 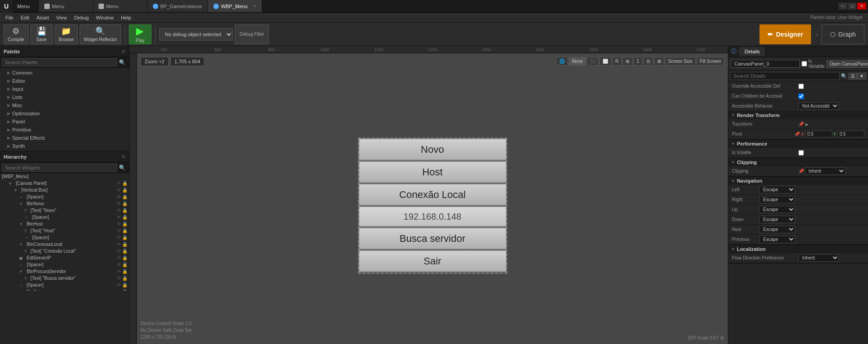 I want to click on palette-item-optimization: ▶ Optimization, so click(x=65, y=113).